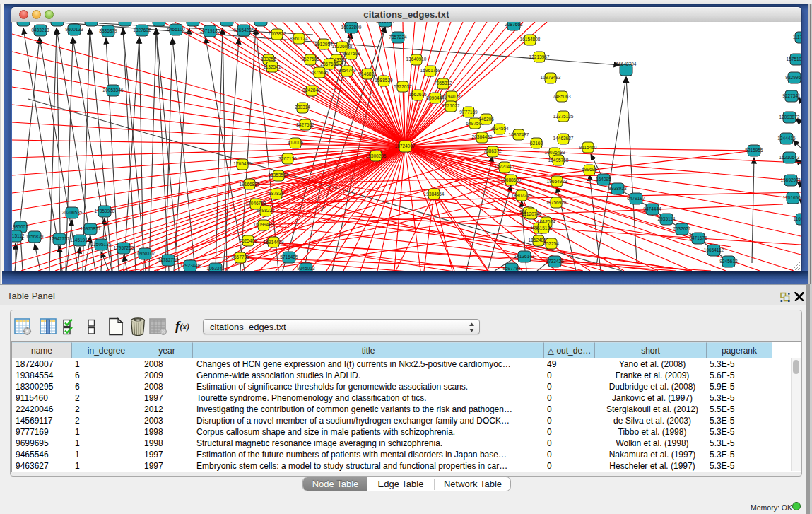  What do you see at coordinates (618, 188) in the screenshot?
I see `svg-text: 8938923` at bounding box center [618, 188].